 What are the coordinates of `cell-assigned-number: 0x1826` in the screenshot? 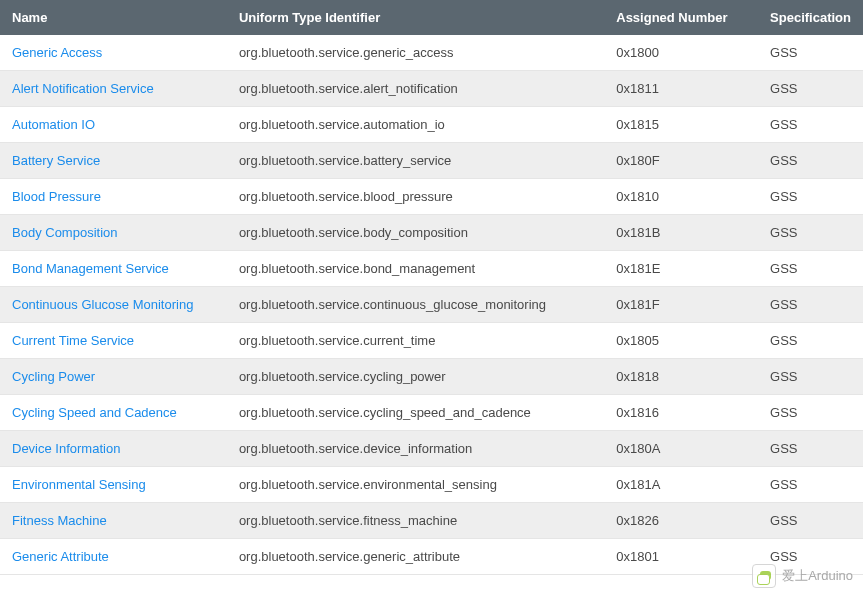 It's located at (681, 521).